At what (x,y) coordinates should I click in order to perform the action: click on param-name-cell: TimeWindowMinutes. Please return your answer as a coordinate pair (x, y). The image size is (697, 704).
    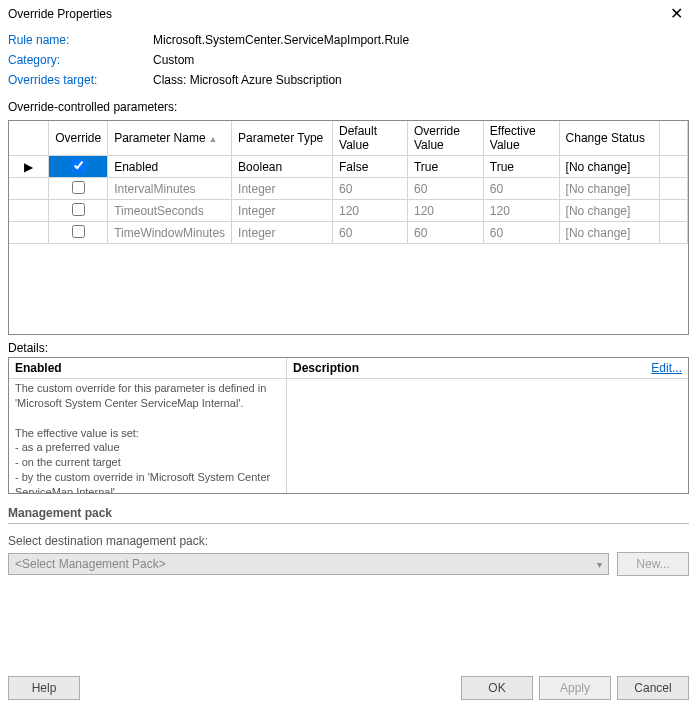
    Looking at the image, I should click on (170, 233).